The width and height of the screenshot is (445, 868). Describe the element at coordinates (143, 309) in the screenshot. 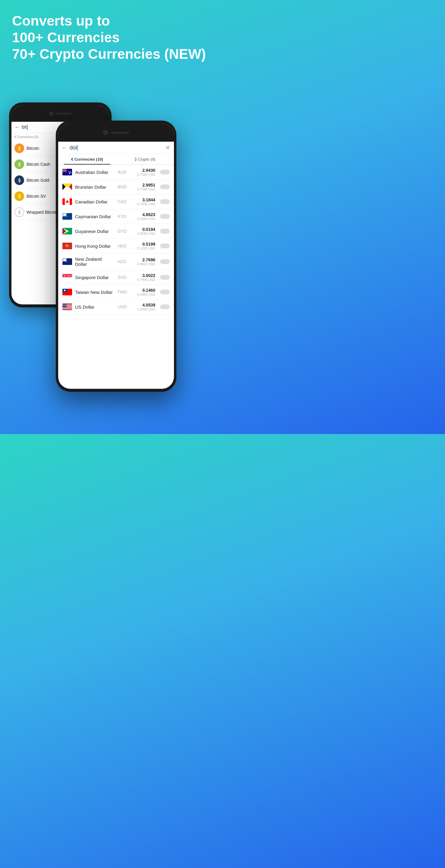

I see `sub-value: 1.0000 USD` at that location.